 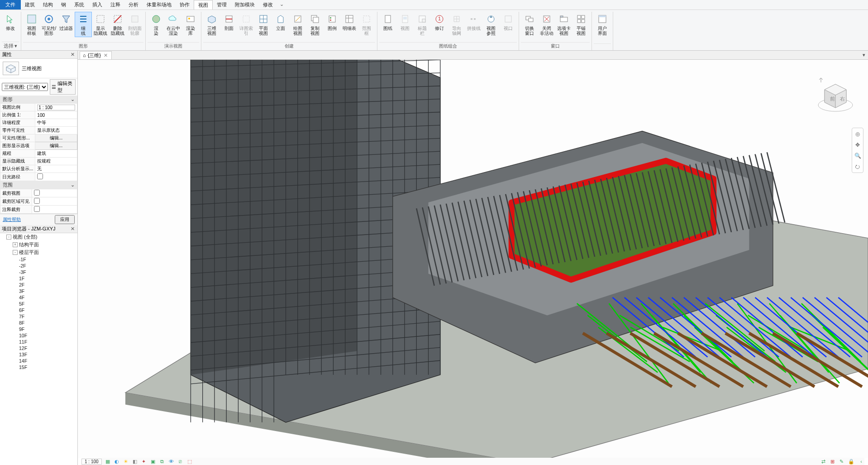 I want to click on section-extents: 范围⌄, so click(x=39, y=185).